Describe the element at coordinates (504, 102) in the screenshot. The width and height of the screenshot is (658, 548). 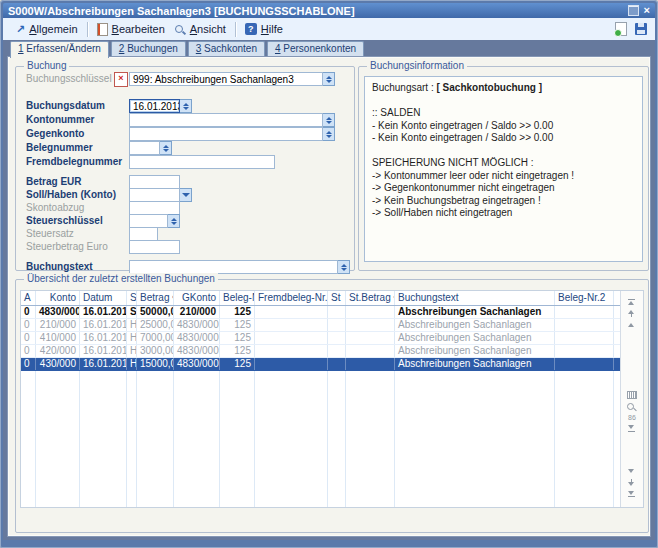
I see `info-line` at that location.